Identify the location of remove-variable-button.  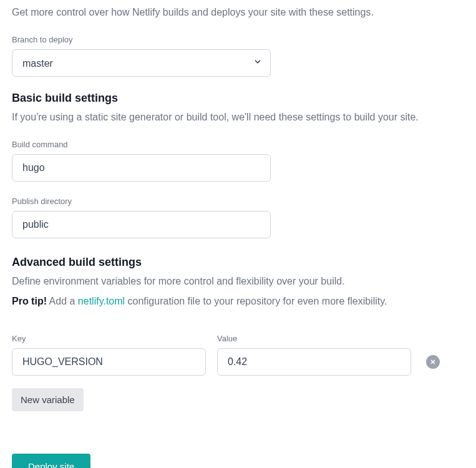
(433, 362).